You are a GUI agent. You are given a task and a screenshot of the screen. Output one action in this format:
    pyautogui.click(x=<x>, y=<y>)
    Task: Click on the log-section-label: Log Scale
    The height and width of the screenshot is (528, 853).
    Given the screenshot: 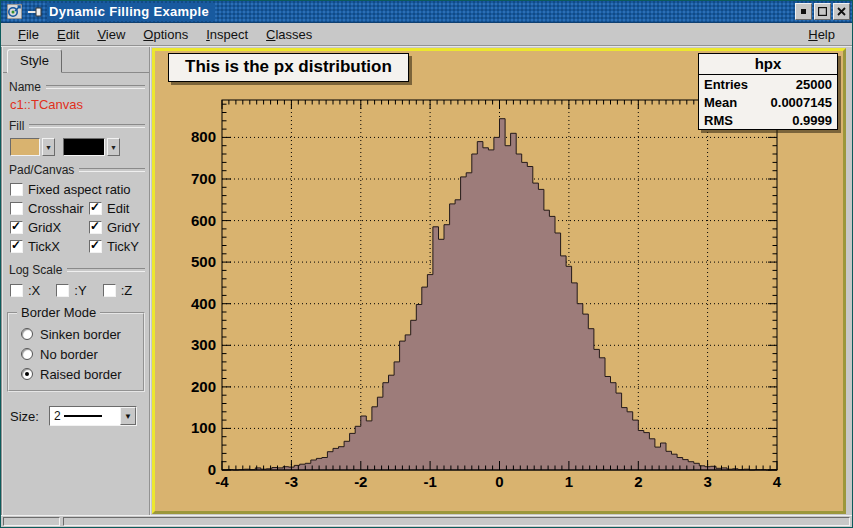 What is the action you would take?
    pyautogui.click(x=77, y=270)
    